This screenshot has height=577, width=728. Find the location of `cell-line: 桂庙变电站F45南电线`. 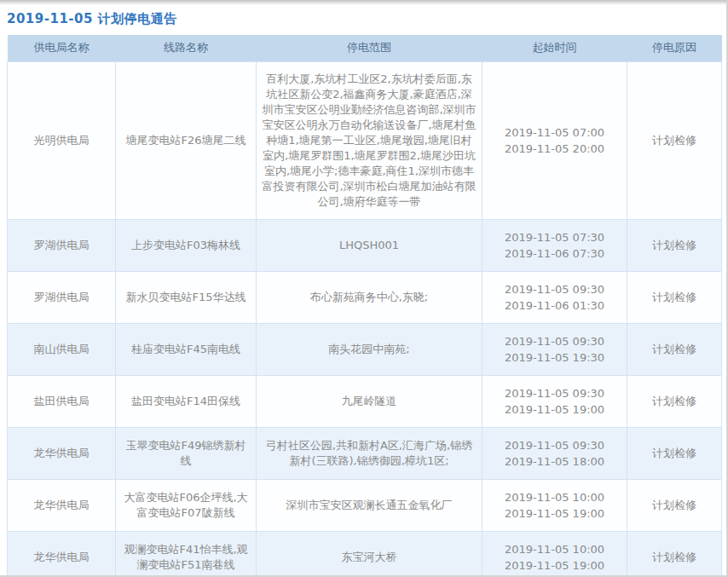

cell-line: 桂庙变电站F45南电线 is located at coordinates (186, 349).